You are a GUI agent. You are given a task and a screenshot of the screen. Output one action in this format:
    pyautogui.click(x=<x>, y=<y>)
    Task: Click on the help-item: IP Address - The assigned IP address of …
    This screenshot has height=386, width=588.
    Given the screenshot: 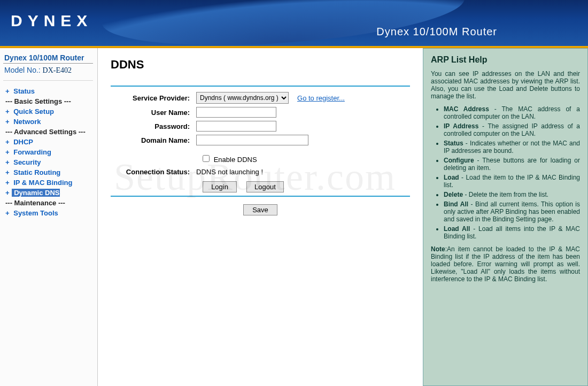 What is the action you would take?
    pyautogui.click(x=512, y=130)
    